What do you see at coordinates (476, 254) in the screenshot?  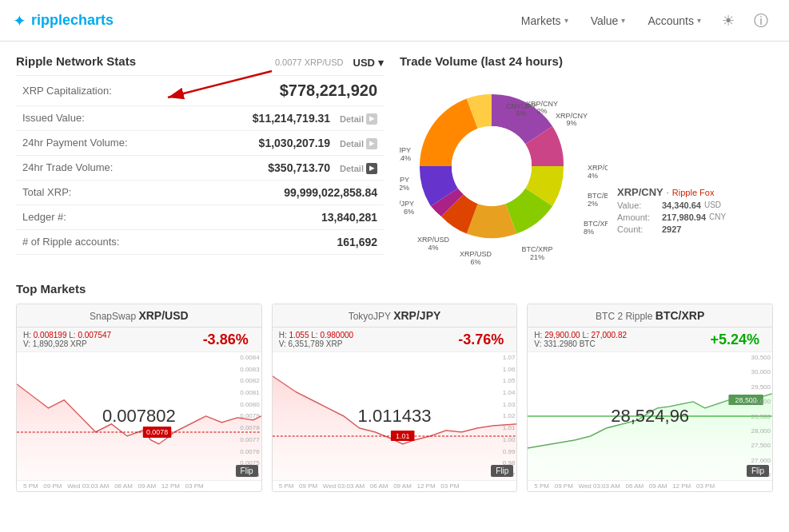 I see `label-xrp-usd-6: XRP/USD` at bounding box center [476, 254].